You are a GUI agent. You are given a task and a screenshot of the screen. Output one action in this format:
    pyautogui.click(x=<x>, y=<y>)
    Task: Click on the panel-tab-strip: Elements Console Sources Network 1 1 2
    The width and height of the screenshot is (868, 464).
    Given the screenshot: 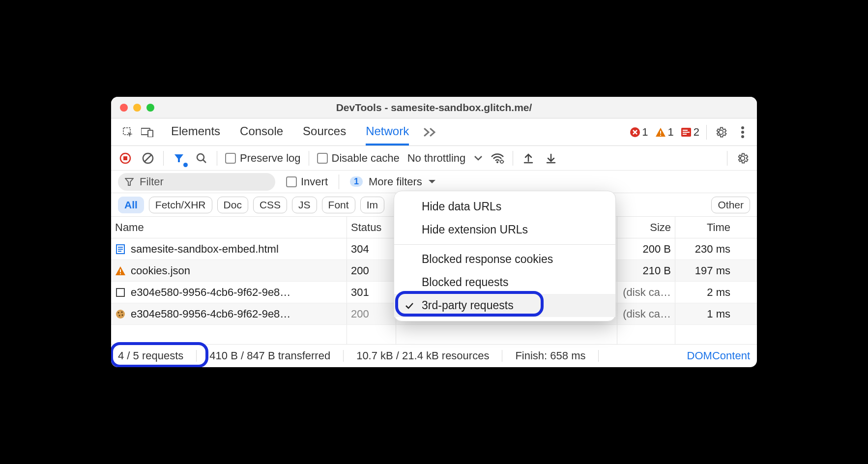 What is the action you would take?
    pyautogui.click(x=434, y=132)
    